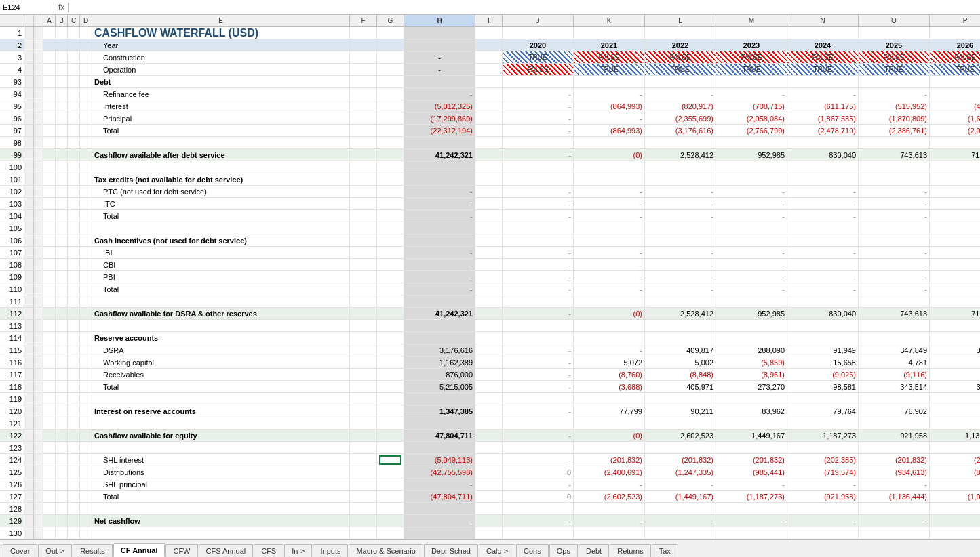 The height and width of the screenshot is (557, 980). What do you see at coordinates (665, 550) in the screenshot?
I see `tab-tax: Tax` at bounding box center [665, 550].